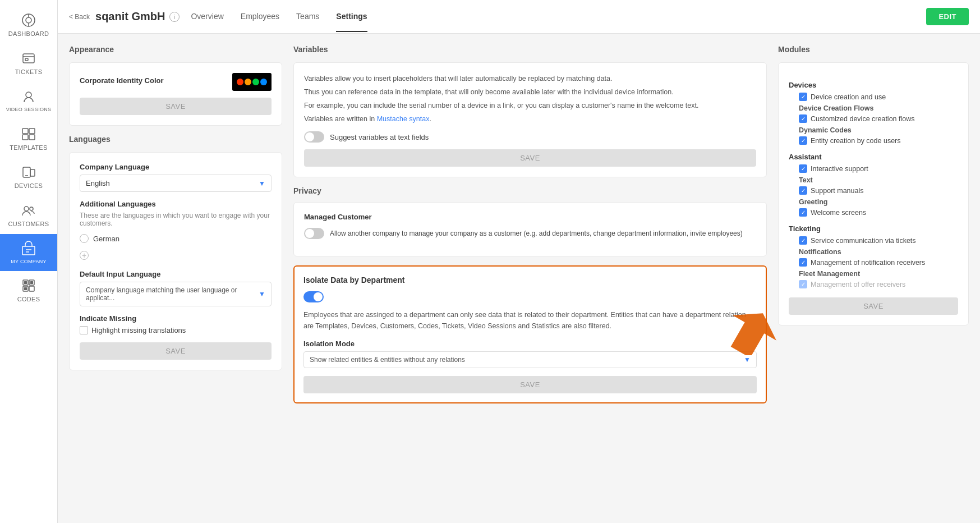 This screenshot has width=980, height=523. What do you see at coordinates (803, 263) in the screenshot?
I see `management-notification-checkbox` at bounding box center [803, 263].